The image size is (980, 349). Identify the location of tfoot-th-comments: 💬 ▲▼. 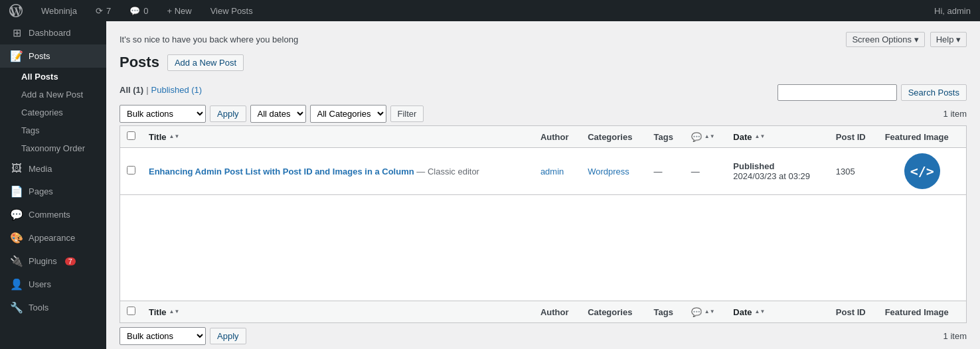
(706, 312).